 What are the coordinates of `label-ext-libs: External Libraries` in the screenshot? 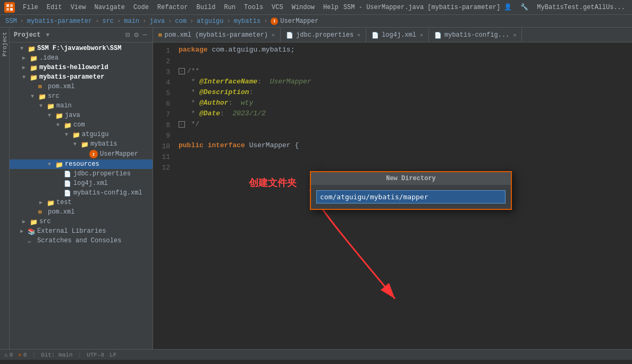 It's located at (72, 231).